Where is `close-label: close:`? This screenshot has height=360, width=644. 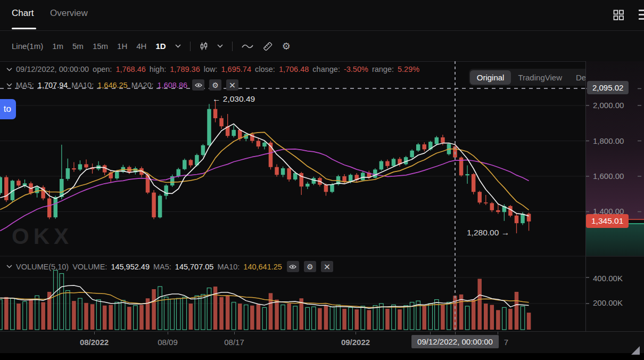 close-label: close: is located at coordinates (265, 69).